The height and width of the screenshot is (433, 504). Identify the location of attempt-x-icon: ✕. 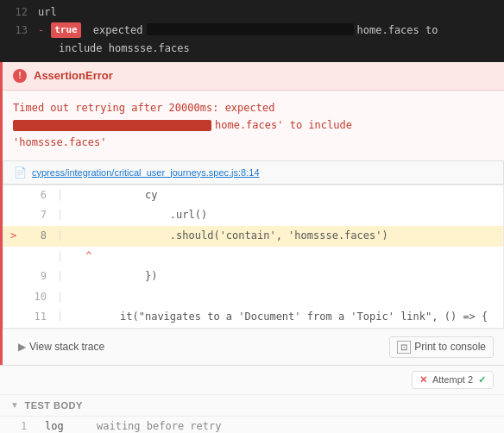
(423, 380).